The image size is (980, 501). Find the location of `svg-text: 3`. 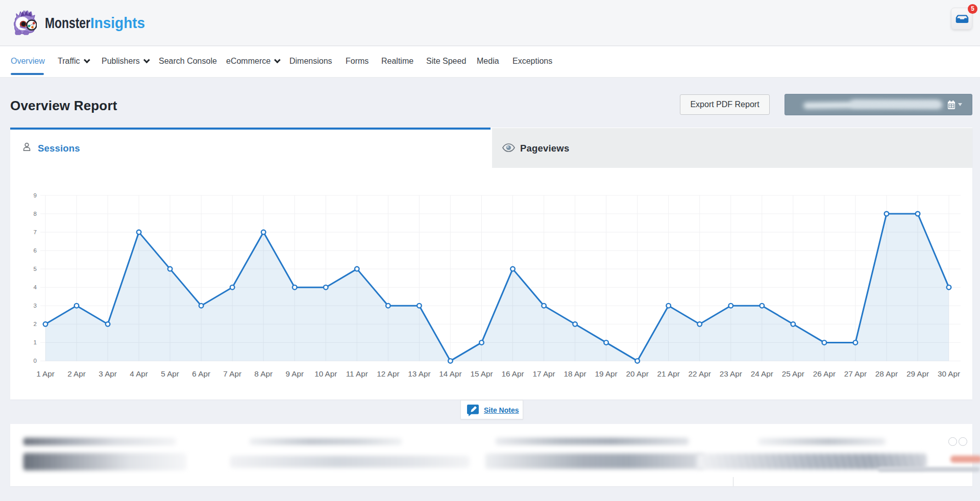

svg-text: 3 is located at coordinates (35, 306).